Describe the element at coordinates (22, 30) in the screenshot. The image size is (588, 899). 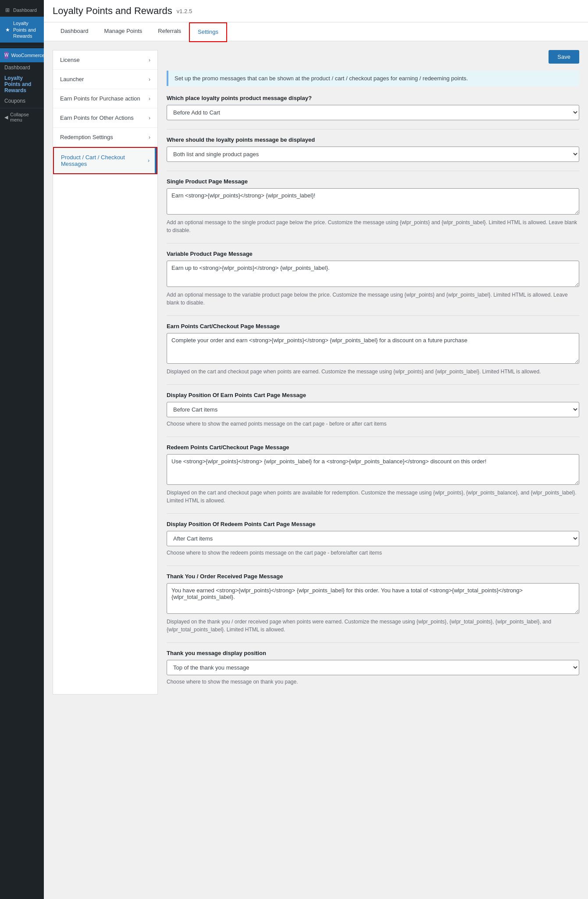
I see `sidebar-item-loyalty: ★ Loyalty Points and Rewards` at that location.